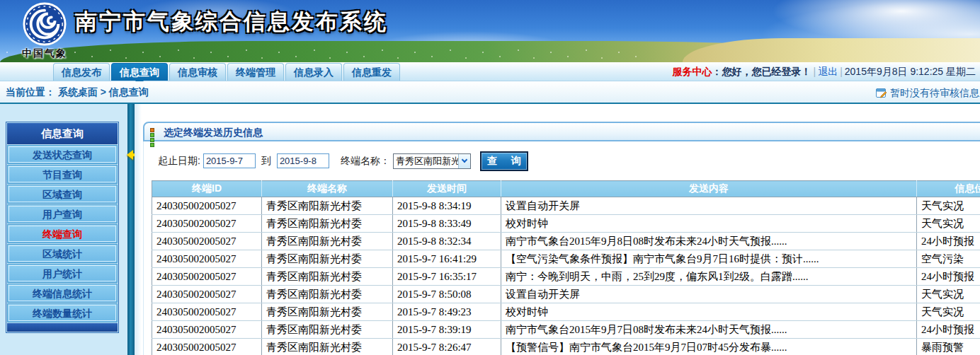  I want to click on cell-r1-c2: 2015-9-8 8:33:49, so click(448, 223).